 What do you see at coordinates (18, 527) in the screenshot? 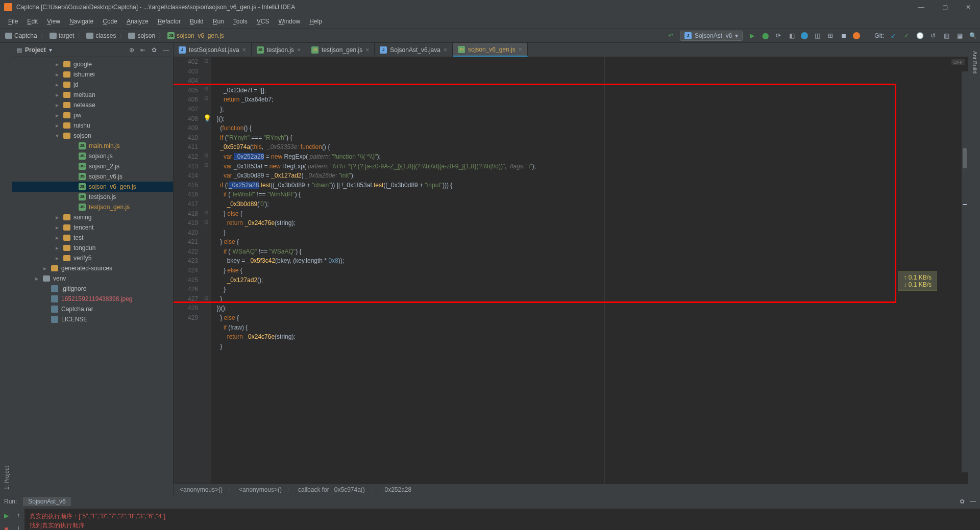
I see `down-icon: ↓` at bounding box center [18, 527].